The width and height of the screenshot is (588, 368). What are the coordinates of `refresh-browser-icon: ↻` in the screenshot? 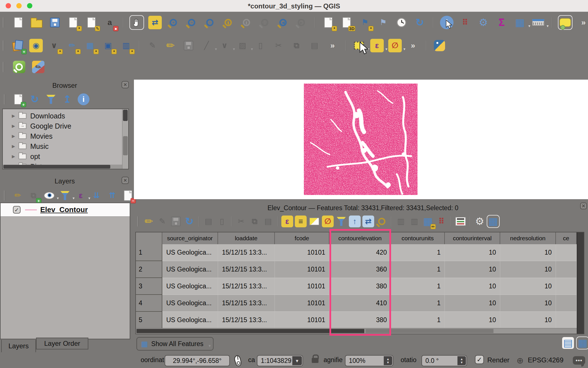 It's located at (35, 99).